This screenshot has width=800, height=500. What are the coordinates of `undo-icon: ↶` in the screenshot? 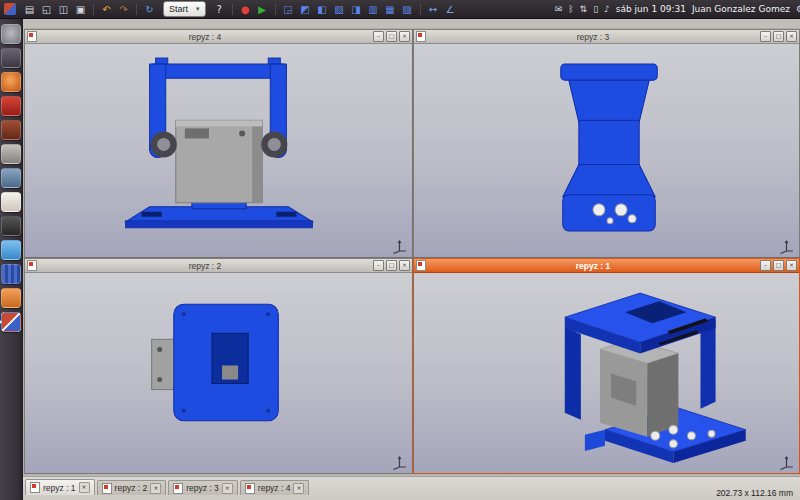 It's located at (106, 10).